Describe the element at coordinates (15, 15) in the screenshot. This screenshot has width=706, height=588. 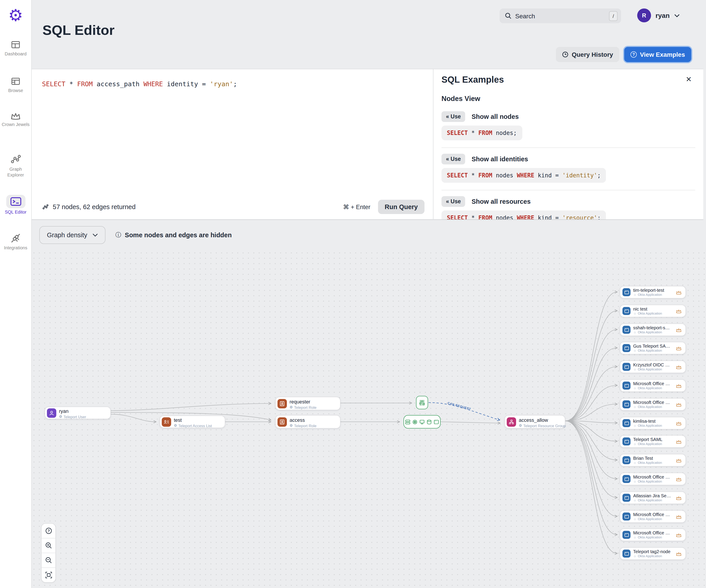
I see `app-logo: ⚙` at that location.